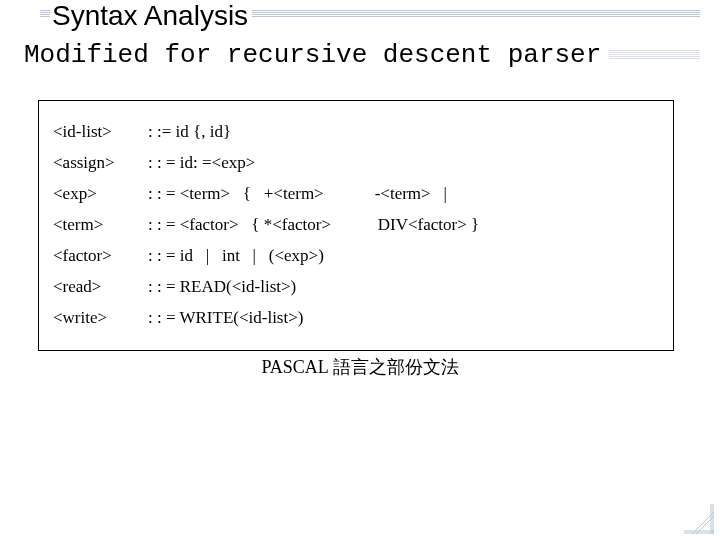  What do you see at coordinates (316, 55) in the screenshot?
I see `page-subtitle: Modified for recursive descent parser` at bounding box center [316, 55].